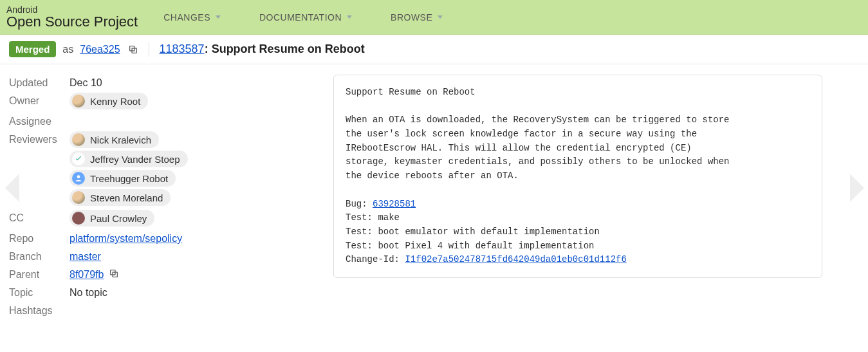  I want to click on reviewer-chip: Steven Moreland, so click(120, 198).